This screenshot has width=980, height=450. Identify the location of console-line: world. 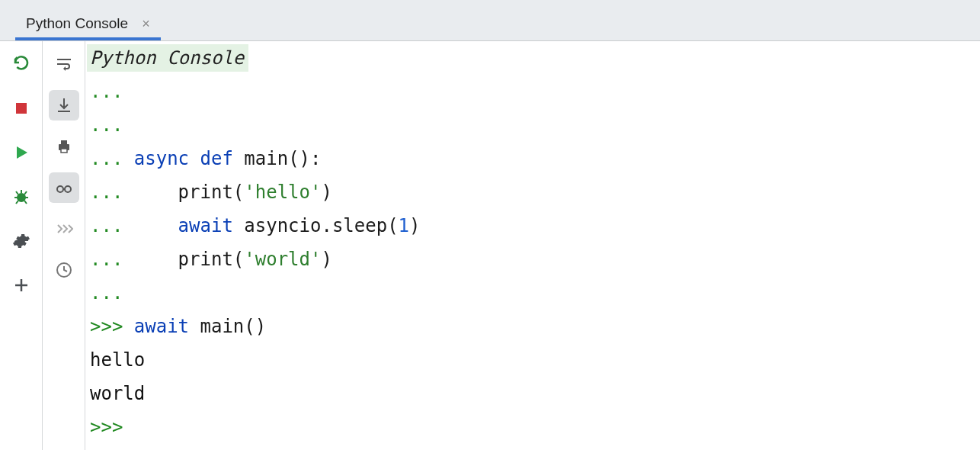
(533, 394).